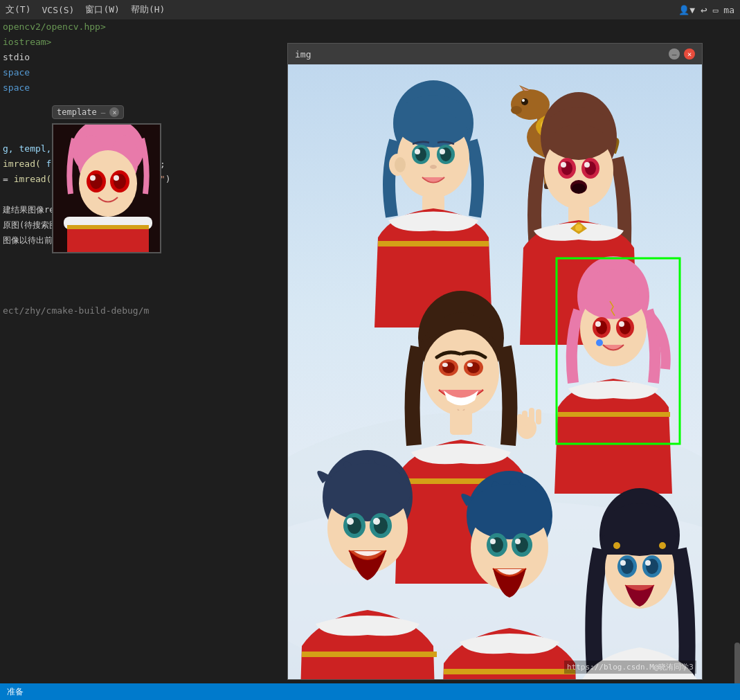 Image resolution: width=740 pixels, height=700 pixels. I want to click on menu-help: 帮助(H), so click(148, 10).